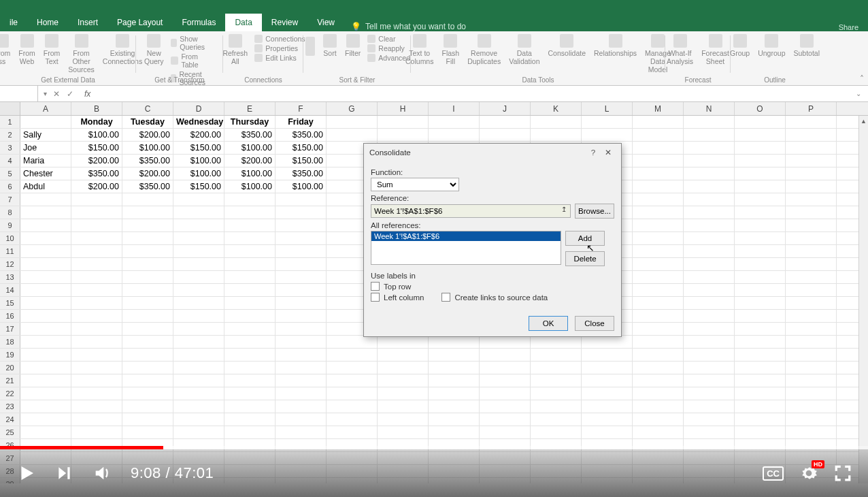 Image resolution: width=868 pixels, height=497 pixels. What do you see at coordinates (193, 61) in the screenshot?
I see `from-table-button: From Table` at bounding box center [193, 61].